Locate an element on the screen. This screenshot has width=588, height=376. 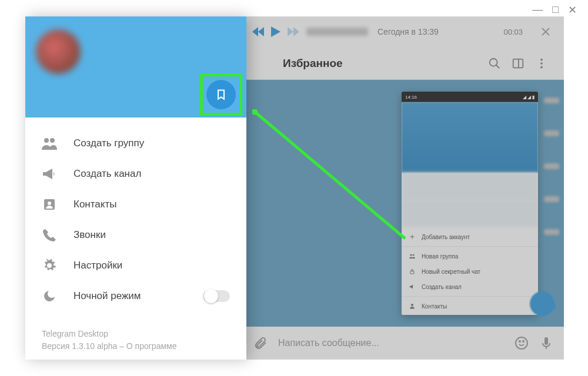
window-close: ✕ is located at coordinates (573, 10).